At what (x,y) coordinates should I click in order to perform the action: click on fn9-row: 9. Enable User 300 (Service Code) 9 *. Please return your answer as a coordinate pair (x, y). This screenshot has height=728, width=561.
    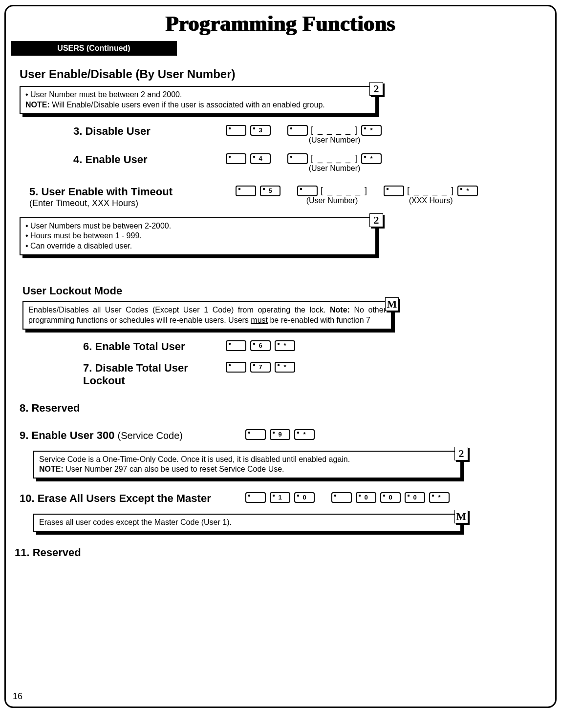
    Looking at the image, I should click on (281, 436).